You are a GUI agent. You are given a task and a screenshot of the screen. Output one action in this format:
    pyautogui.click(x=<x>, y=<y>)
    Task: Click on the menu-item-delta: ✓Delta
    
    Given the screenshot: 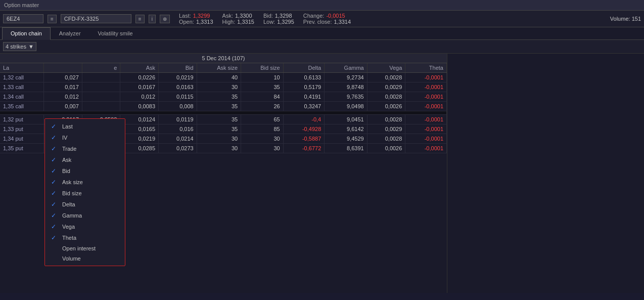 What is the action you would take?
    pyautogui.click(x=85, y=204)
    